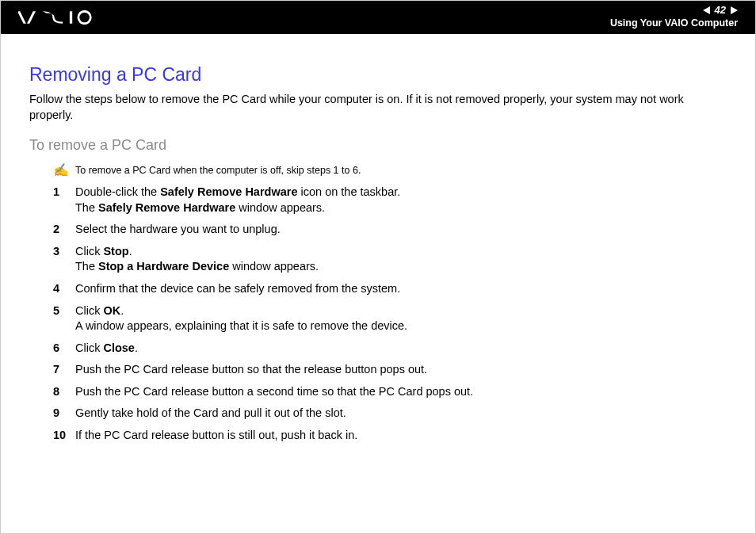 The width and height of the screenshot is (756, 534). What do you see at coordinates (64, 349) in the screenshot?
I see `step-number: 6` at bounding box center [64, 349].